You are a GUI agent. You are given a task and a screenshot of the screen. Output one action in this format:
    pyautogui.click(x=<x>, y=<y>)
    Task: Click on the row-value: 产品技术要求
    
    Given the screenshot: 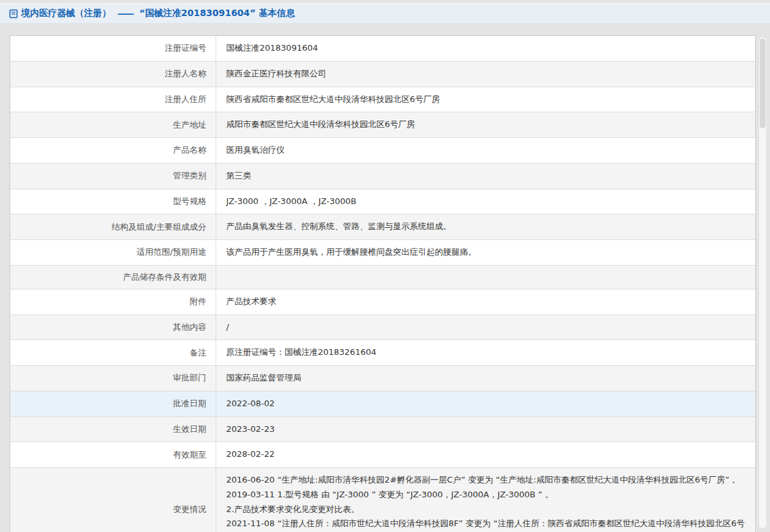 What is the action you would take?
    pyautogui.click(x=485, y=302)
    